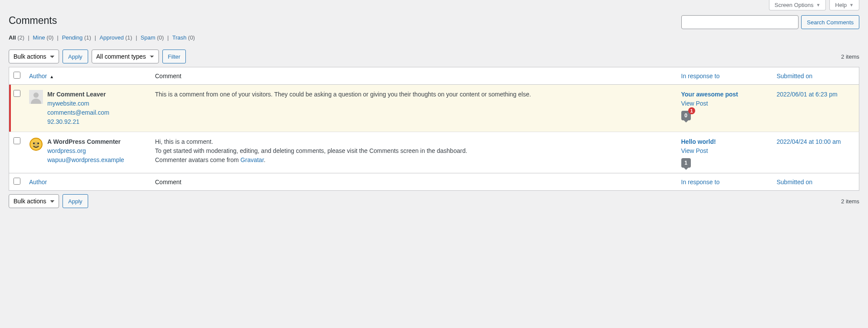 This screenshot has height=328, width=868. What do you see at coordinates (125, 56) in the screenshot?
I see `comment-type-select: All comment types` at bounding box center [125, 56].